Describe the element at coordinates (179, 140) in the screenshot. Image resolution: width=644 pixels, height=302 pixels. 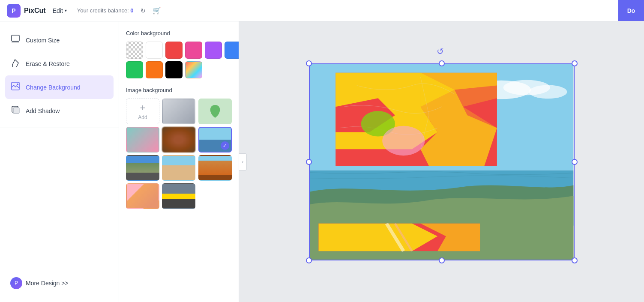
I see `image-thumb-brown` at that location.